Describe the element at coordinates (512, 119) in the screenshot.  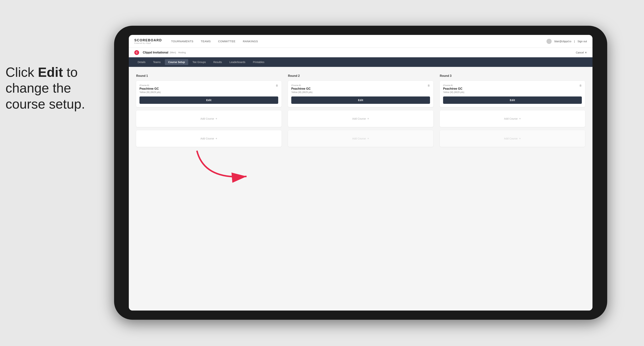
I see `round-3-add-text-1: Add Course +` at that location.